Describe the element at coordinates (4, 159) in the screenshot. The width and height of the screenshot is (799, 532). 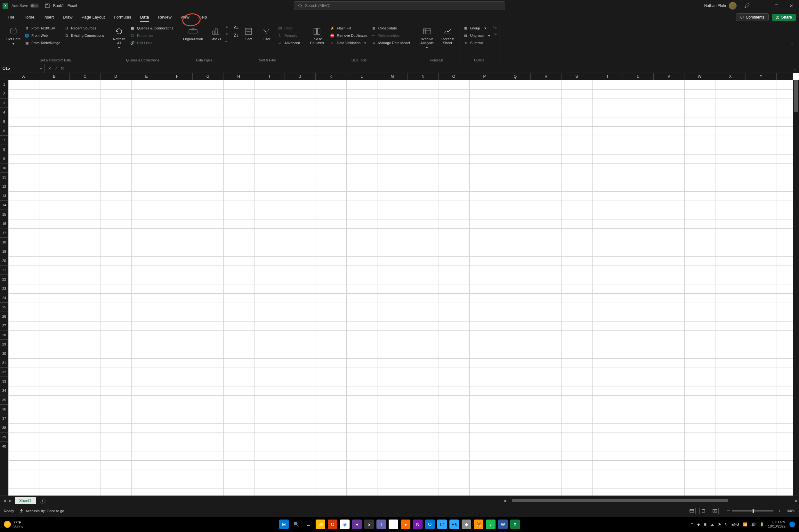
I see `row-header: 9` at that location.